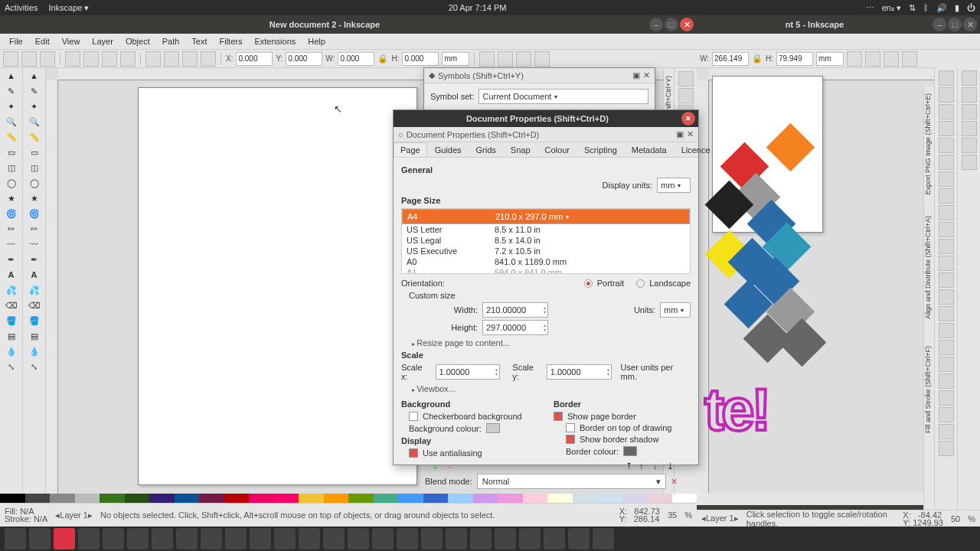 Image resolution: width=980 pixels, height=551 pixels. Describe the element at coordinates (11, 76) in the screenshot. I see `selector-tool-icon: ▲` at that location.